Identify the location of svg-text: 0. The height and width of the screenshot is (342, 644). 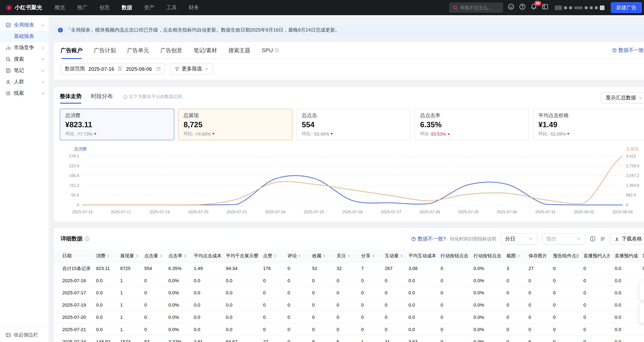
(627, 205).